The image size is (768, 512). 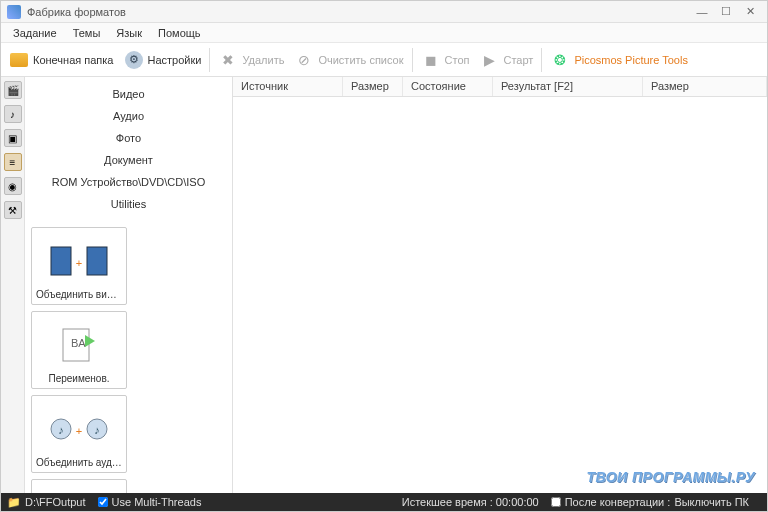 What do you see at coordinates (568, 86) in the screenshot?
I see `col-result: Результат [F2]` at bounding box center [568, 86].